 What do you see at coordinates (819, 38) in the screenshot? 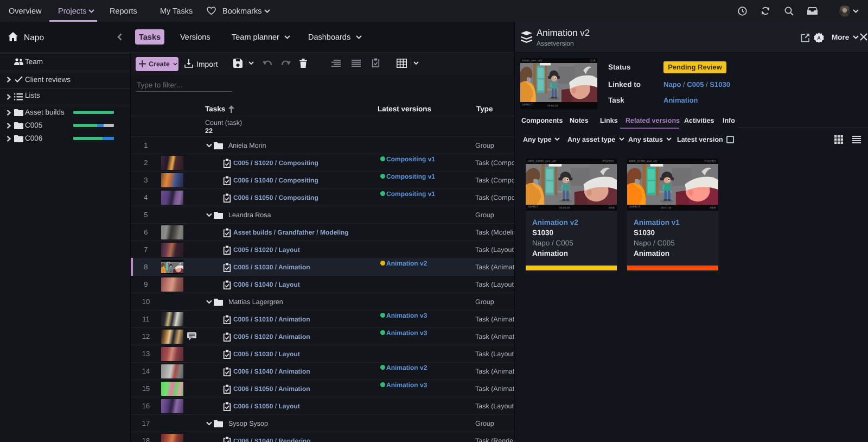
I see `svg-text: A` at bounding box center [819, 38].